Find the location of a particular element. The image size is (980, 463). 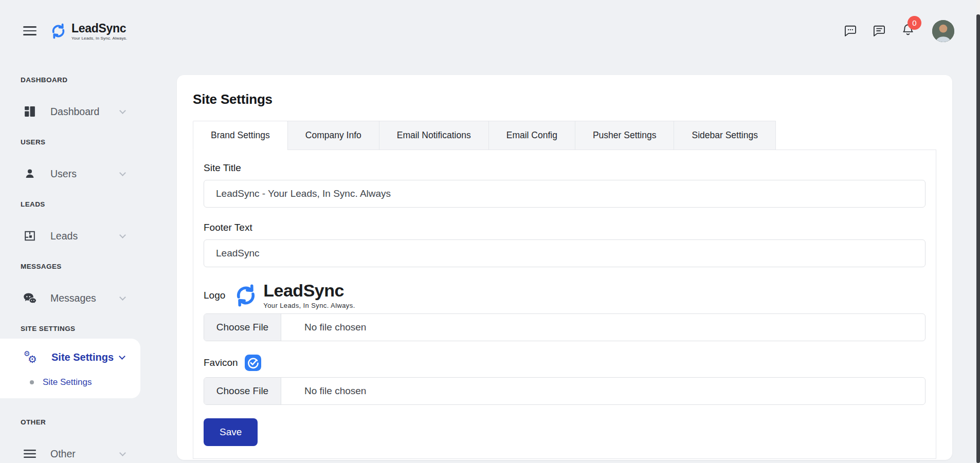

sidebar-item-leads: Leads is located at coordinates (70, 236).